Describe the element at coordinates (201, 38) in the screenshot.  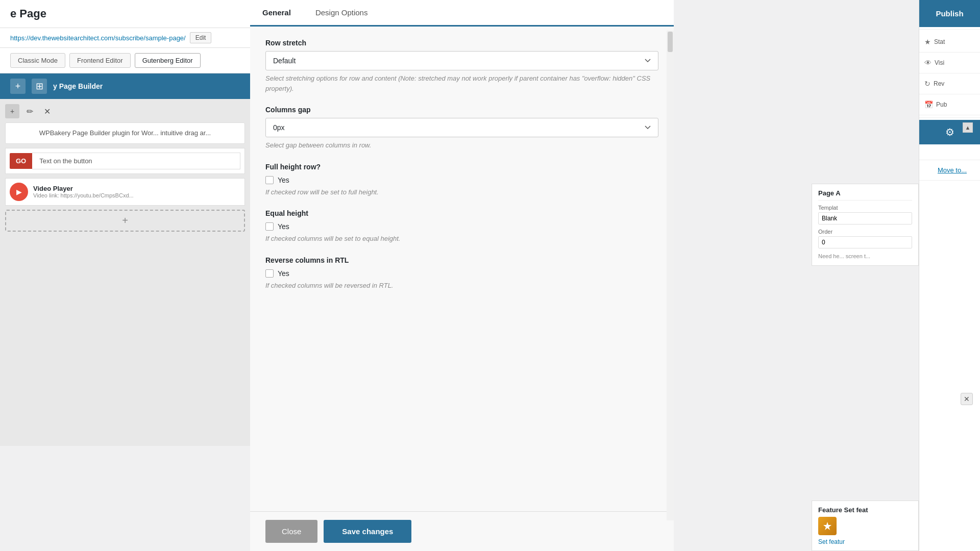
I see `edit-button: Edit` at that location.